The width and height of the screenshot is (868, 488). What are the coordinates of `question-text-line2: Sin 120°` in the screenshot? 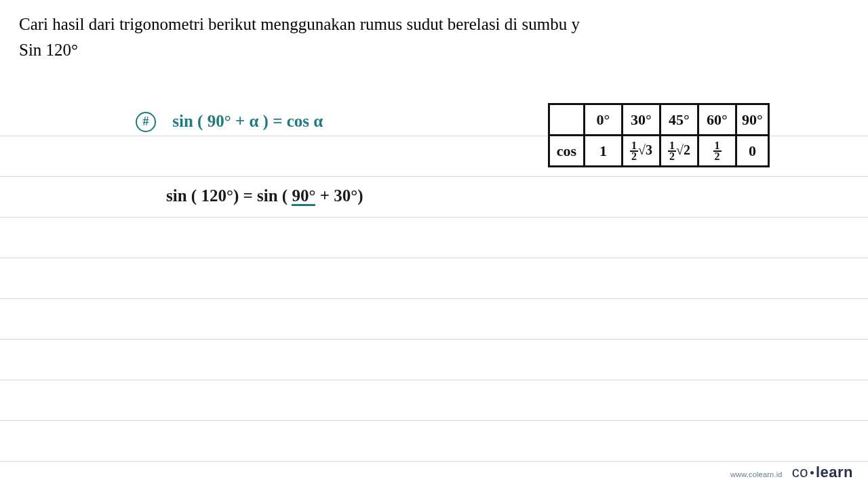 It's located at (434, 50).